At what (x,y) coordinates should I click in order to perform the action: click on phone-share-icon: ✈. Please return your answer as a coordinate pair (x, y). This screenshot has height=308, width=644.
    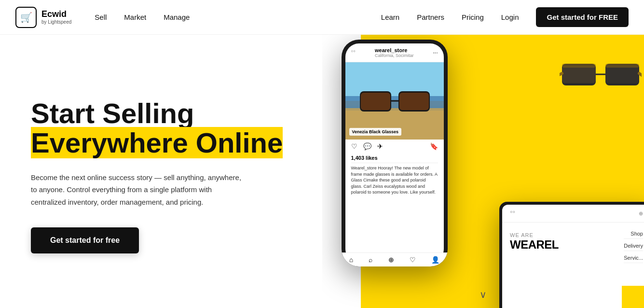
    Looking at the image, I should click on (380, 146).